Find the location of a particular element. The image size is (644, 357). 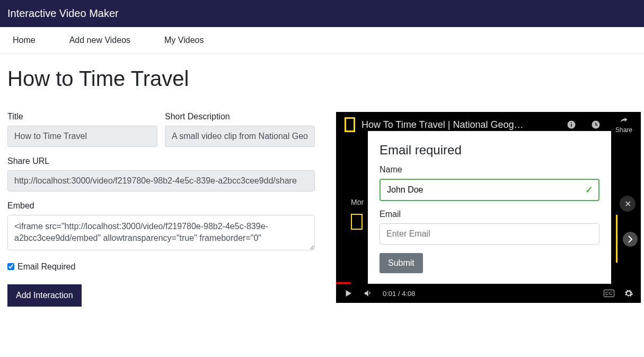

desc-label: Short Description is located at coordinates (240, 117).